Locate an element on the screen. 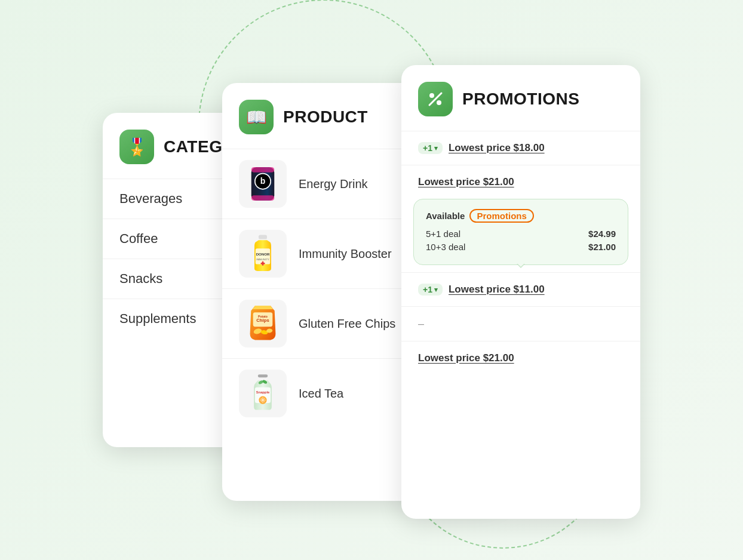 This screenshot has height=560, width=743. promo-badge-1: +1 ▾ is located at coordinates (430, 148).